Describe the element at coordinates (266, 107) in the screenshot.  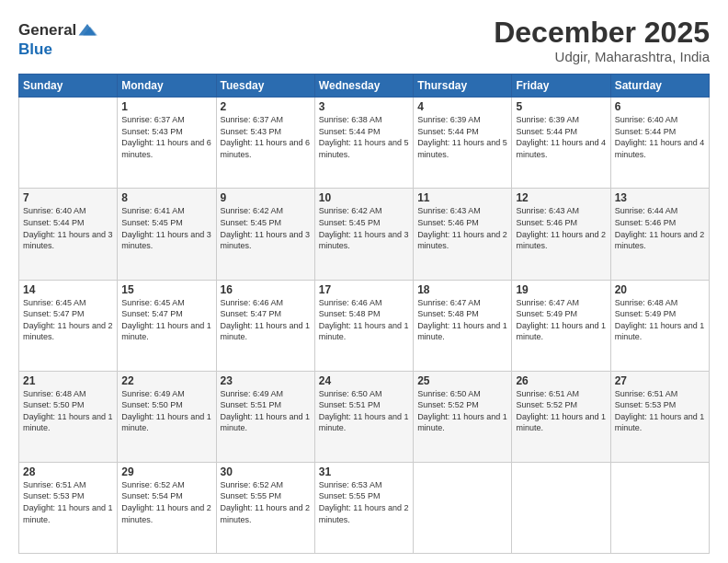
I see `day-number: 2` at that location.